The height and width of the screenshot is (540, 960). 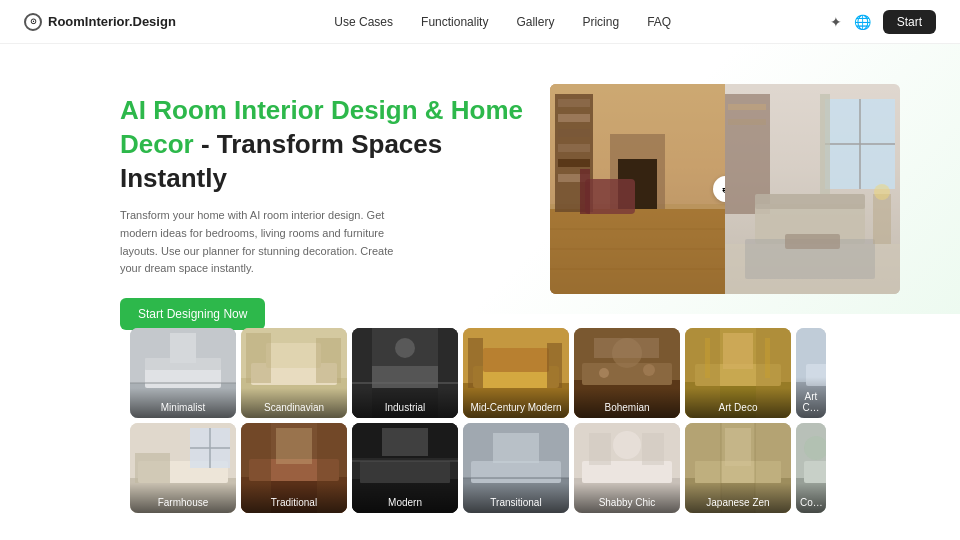 What do you see at coordinates (638, 189) in the screenshot?
I see `before-image: ⇄` at bounding box center [638, 189].